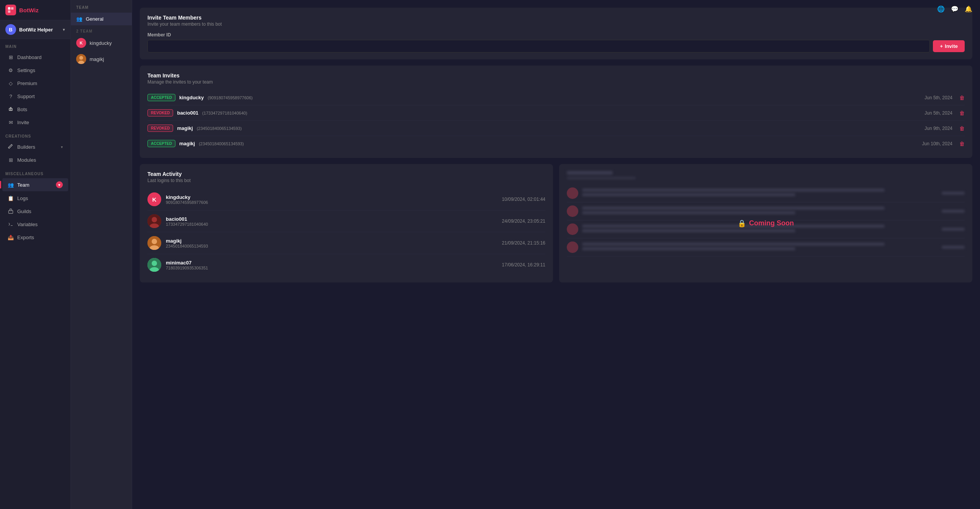  Describe the element at coordinates (191, 97) in the screenshot. I see `invite-username: kingducky` at that location.